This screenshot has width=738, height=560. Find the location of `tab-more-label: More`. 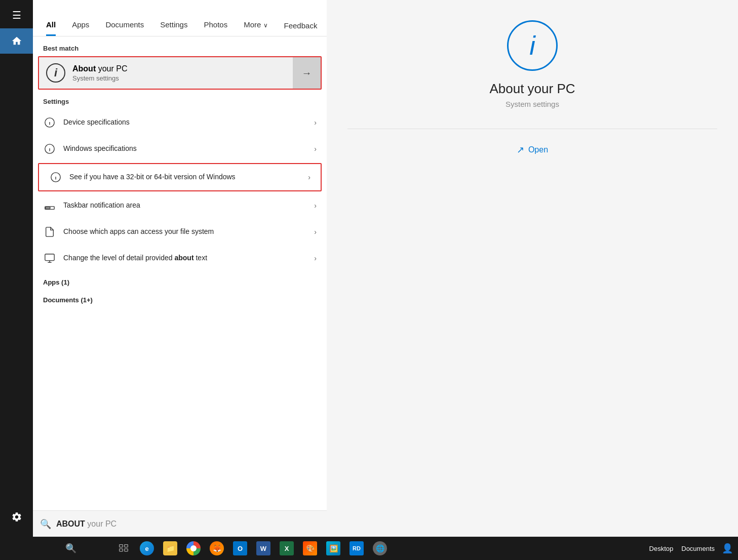

tab-more-label: More is located at coordinates (252, 24).